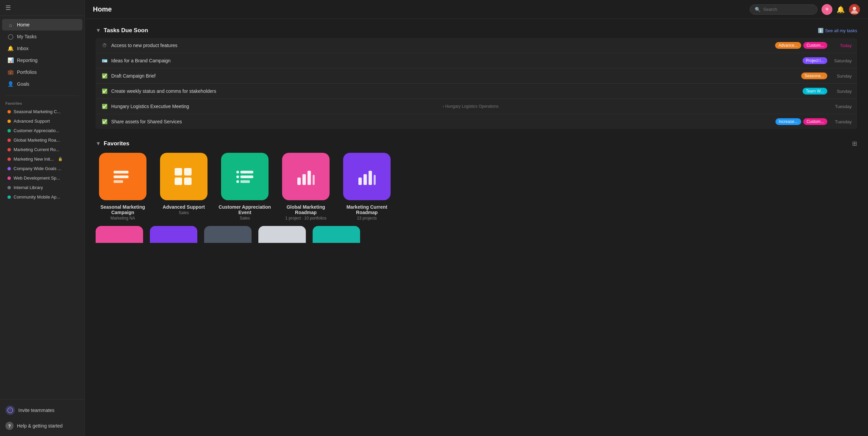  What do you see at coordinates (476, 9) in the screenshot?
I see `topbar: Home 🔍 + 🔔` at bounding box center [476, 9].